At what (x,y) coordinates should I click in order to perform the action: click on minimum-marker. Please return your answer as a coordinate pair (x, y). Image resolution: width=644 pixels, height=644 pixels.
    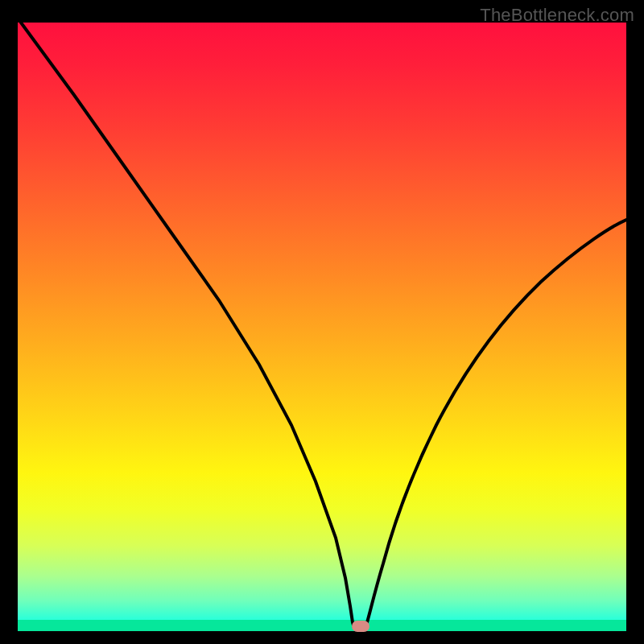
    Looking at the image, I should click on (361, 626).